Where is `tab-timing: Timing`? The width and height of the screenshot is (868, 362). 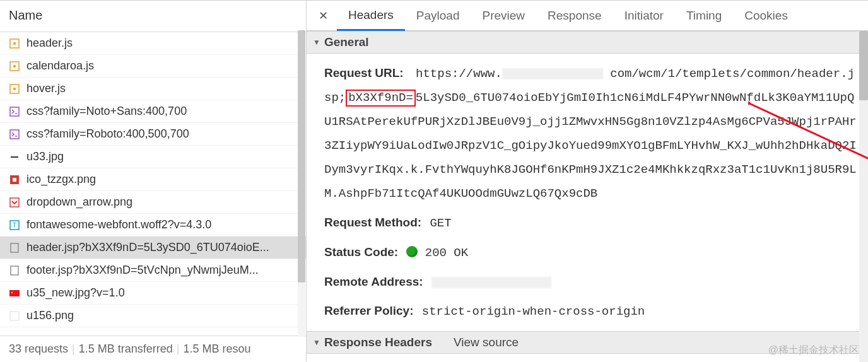
tab-timing: Timing is located at coordinates (704, 16).